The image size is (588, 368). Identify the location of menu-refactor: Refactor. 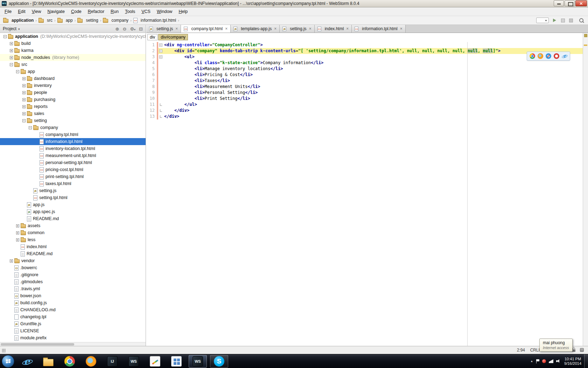
(96, 12).